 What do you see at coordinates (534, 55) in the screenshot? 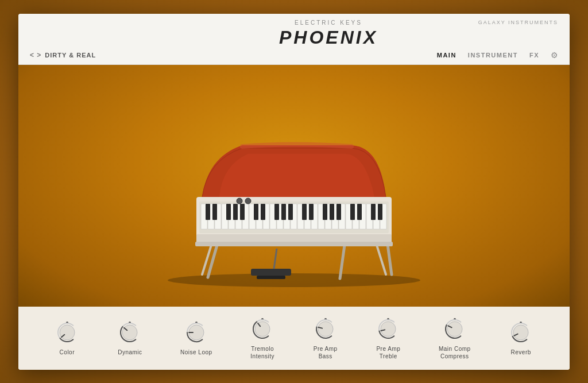
I see `tab-fx: FX` at bounding box center [534, 55].